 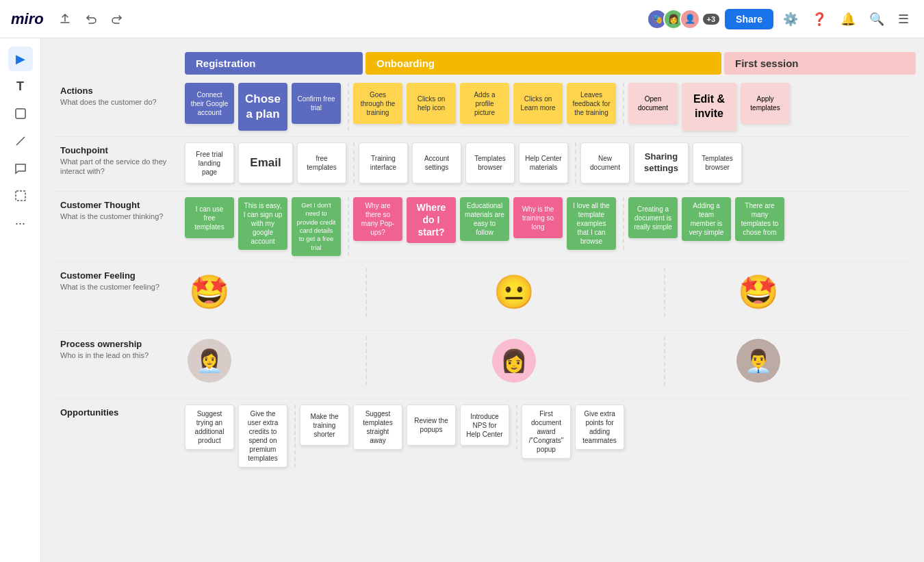 What do you see at coordinates (483, 164) in the screenshot?
I see `touchpoint-row: Touchpoint What part of the service do t…` at bounding box center [483, 164].